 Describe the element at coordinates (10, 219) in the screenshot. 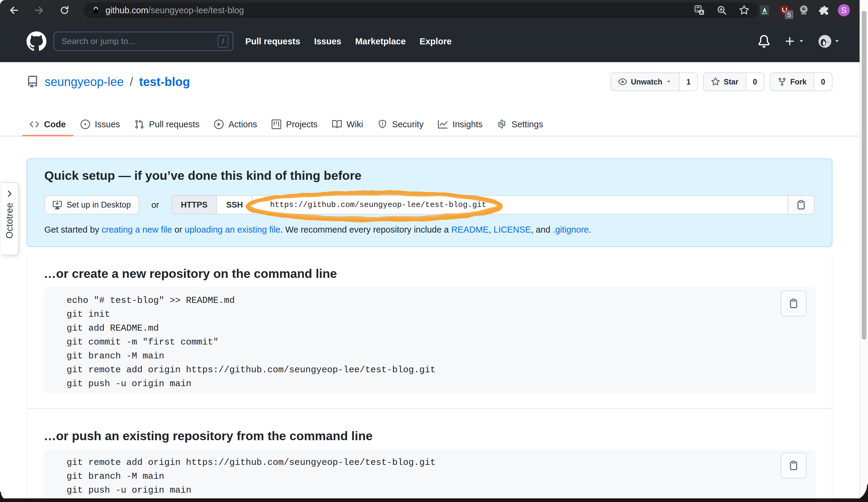

I see `octotree-toggle: Octotree` at that location.